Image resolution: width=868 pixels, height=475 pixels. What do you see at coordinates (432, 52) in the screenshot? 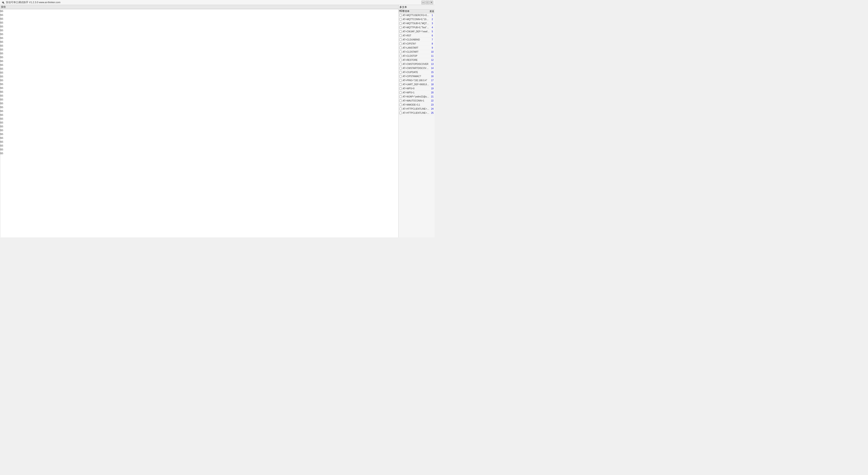
I see `mt-send-10: 10` at bounding box center [432, 52].